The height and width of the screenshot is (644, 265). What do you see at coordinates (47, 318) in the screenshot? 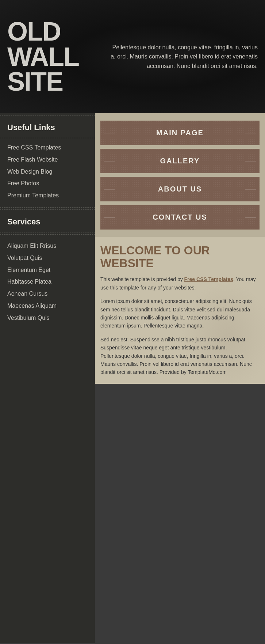
I see `service-vestibulum: Vestibulum Quis` at bounding box center [47, 318].